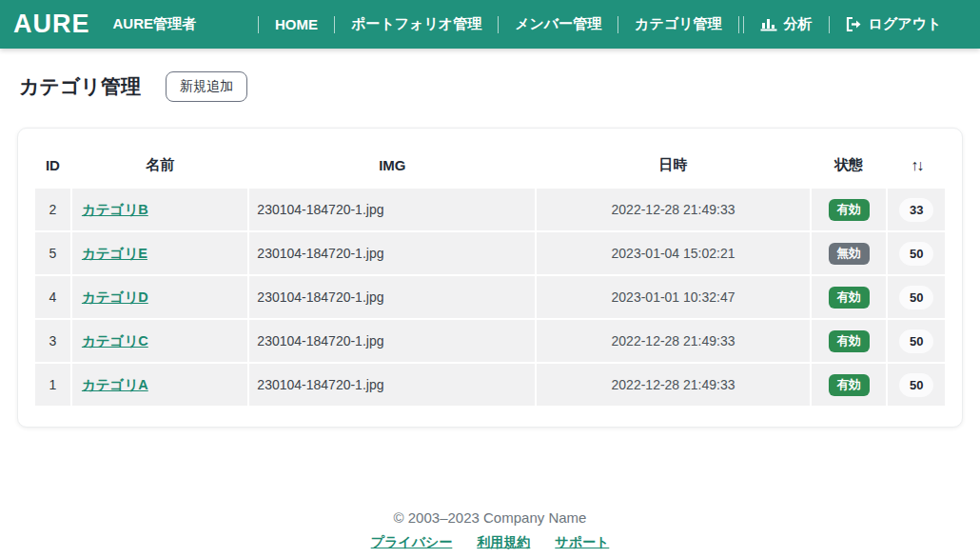 Image resolution: width=980 pixels, height=558 pixels. What do you see at coordinates (674, 297) in the screenshot?
I see `cell-datetime: 2023-01-01 10:32:47` at bounding box center [674, 297].